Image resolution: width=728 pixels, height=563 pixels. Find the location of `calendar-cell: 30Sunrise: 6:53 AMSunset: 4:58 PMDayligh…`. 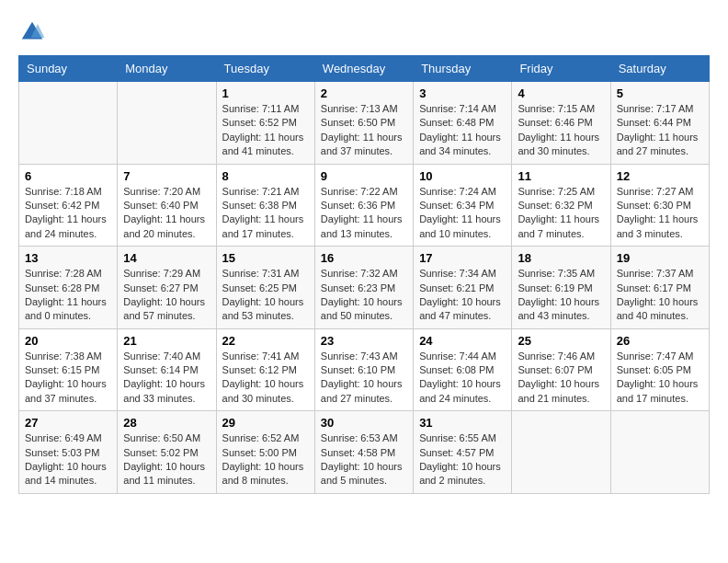

calendar-cell: 30Sunrise: 6:53 AMSunset: 4:58 PMDayligh… is located at coordinates (364, 453).